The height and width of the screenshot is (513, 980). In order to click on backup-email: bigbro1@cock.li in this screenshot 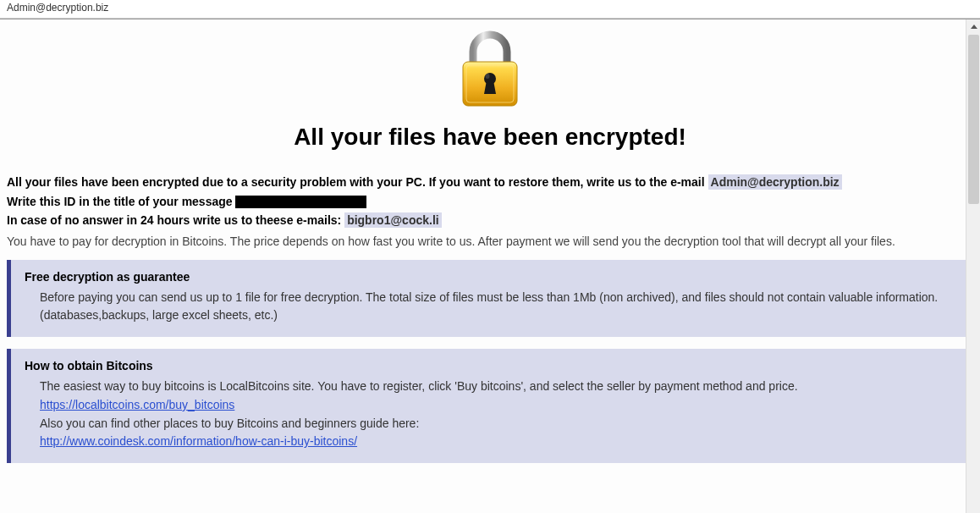, I will do `click(393, 220)`.